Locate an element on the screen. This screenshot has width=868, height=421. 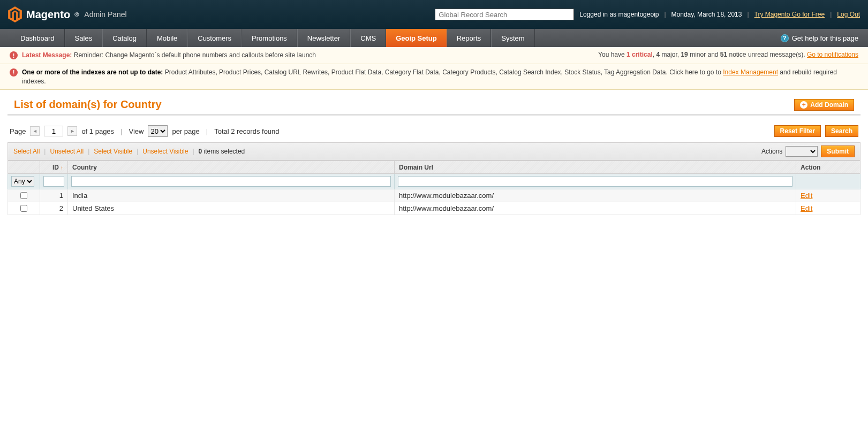
header-date: Monday, March 18, 2013 is located at coordinates (707, 14).